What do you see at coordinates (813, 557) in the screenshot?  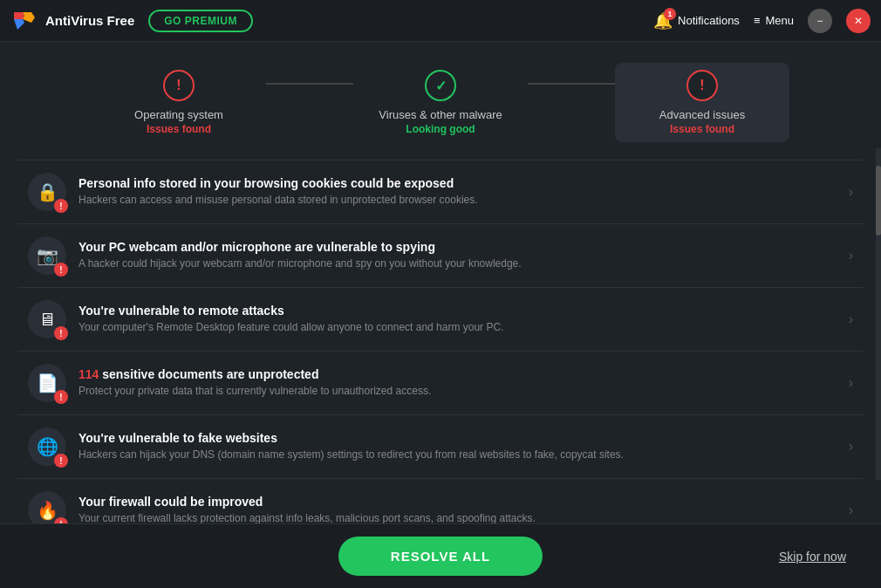 I see `skip-for-now-link: Skip for now` at bounding box center [813, 557].